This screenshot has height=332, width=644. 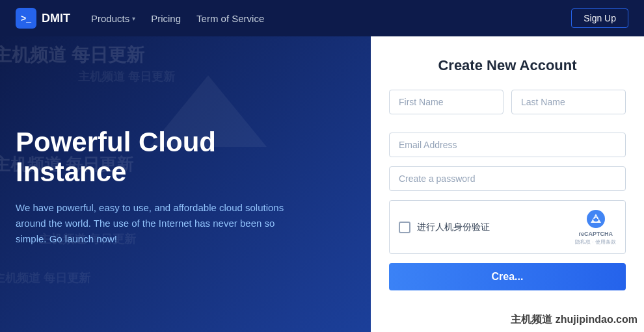 I want to click on email-group, so click(x=507, y=145).